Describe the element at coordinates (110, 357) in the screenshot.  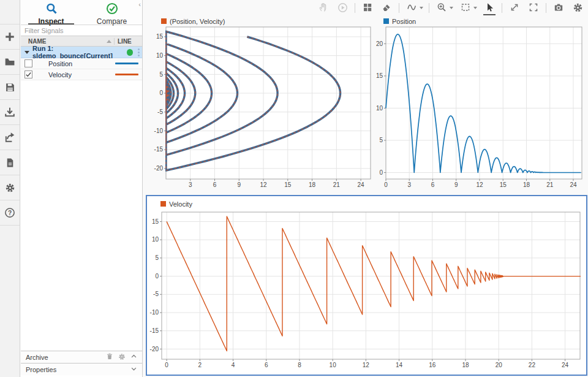
I see `trash-icon` at that location.